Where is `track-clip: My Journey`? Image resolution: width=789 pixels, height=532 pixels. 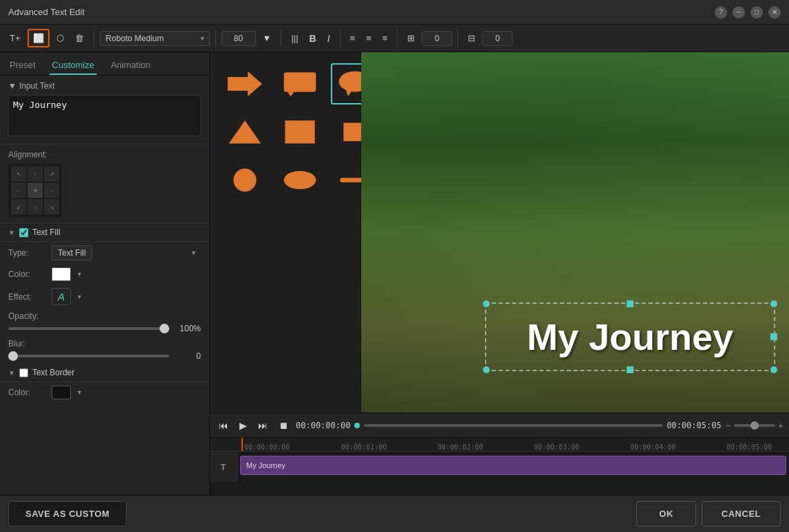 track-clip: My Journey is located at coordinates (513, 465).